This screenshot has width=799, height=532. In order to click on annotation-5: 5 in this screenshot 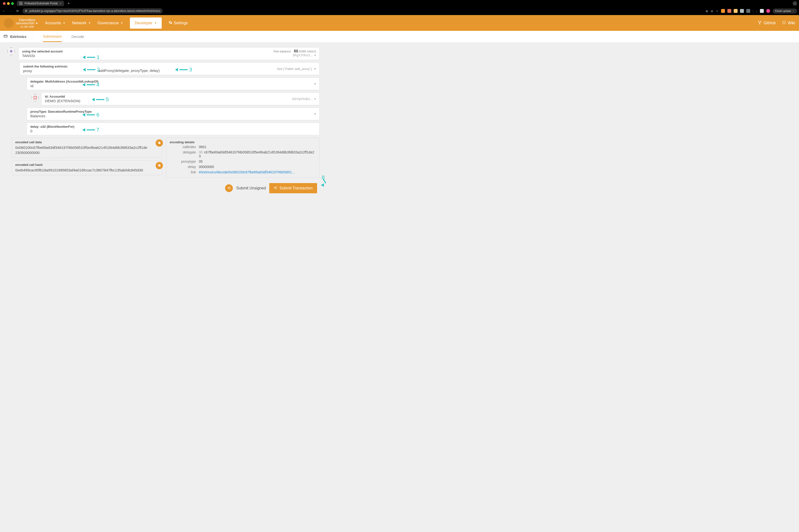, I will do `click(107, 100)`.